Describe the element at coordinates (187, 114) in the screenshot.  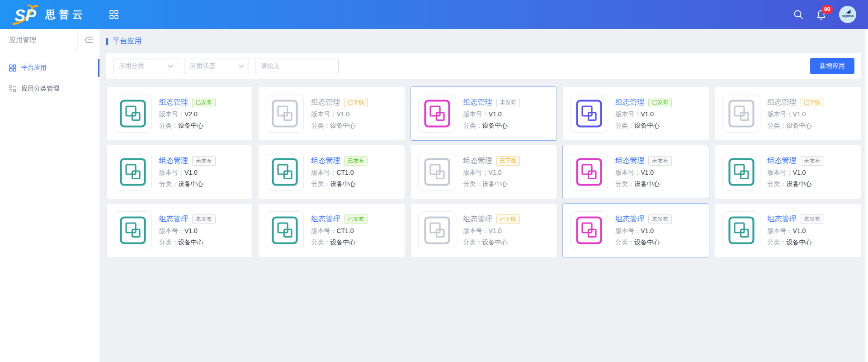
I see `app-card-info: 组态管理 已发布 版本号：V2.0 分类：设备中心` at that location.